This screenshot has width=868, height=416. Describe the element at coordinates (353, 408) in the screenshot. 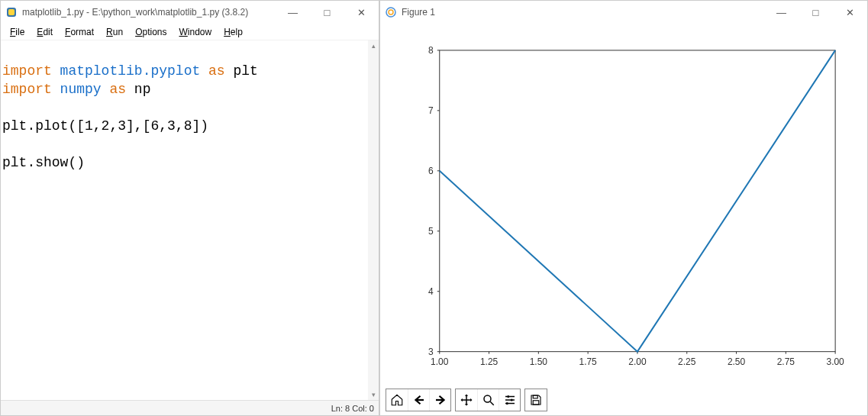

I see `cursor-position: Ln: 8 Col: 0` at that location.